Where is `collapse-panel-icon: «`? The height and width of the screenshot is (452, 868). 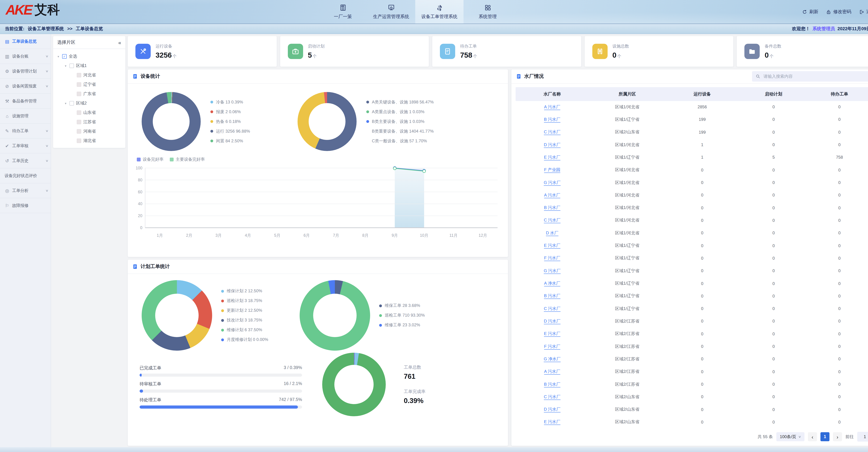 collapse-panel-icon: « is located at coordinates (120, 42).